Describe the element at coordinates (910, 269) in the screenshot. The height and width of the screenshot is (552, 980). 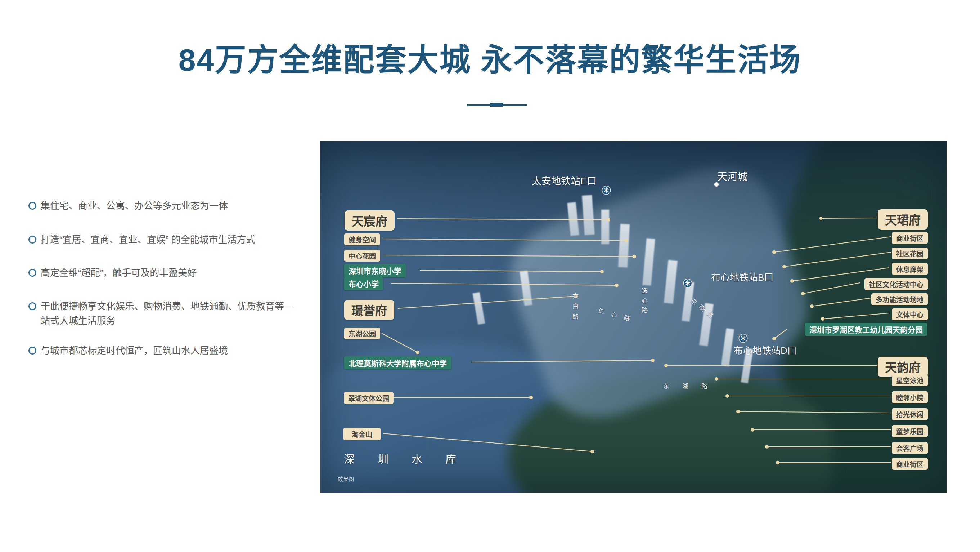
I see `amenity-label-rest-gallery: 休息廊架` at that location.